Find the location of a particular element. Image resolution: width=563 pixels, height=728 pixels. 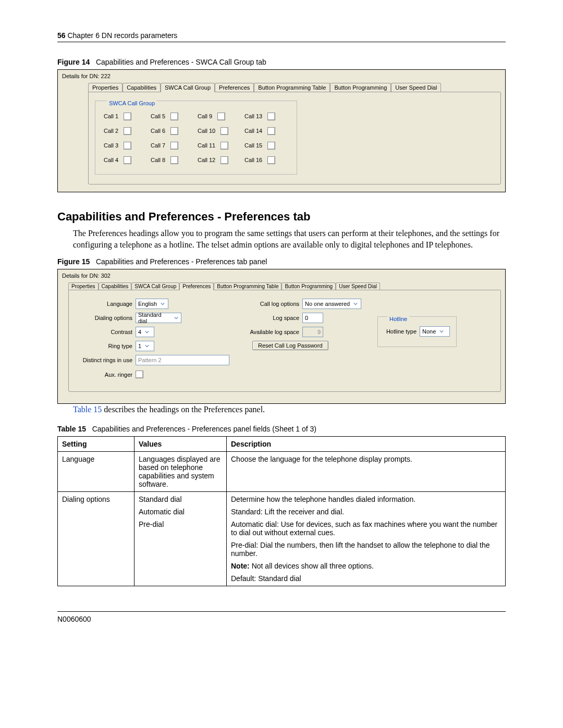

swca-fieldset: SWCA Call Group Call 1Call 2Call 3Call 4… is located at coordinates (196, 138).